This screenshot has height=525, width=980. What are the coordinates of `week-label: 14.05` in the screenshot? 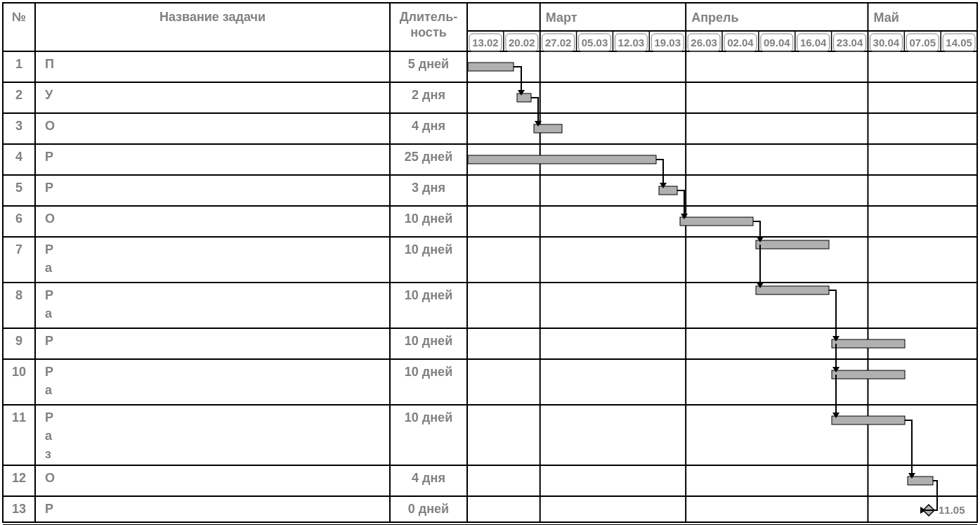 It's located at (959, 42).